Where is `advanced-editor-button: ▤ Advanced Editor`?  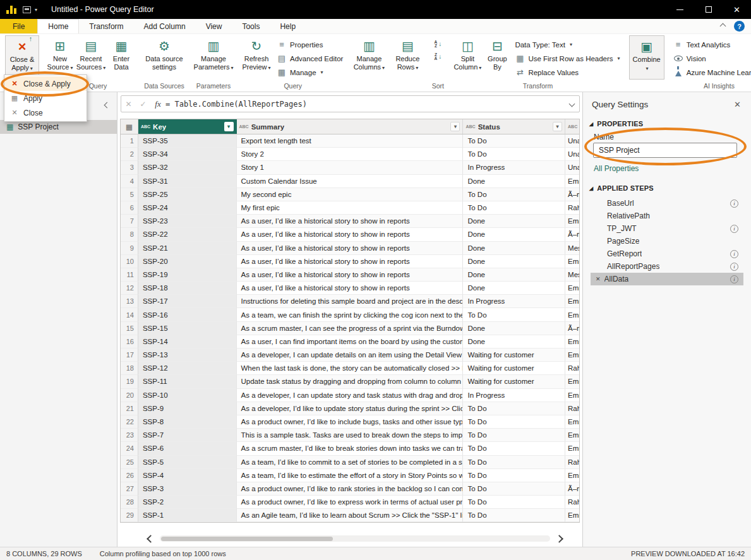
advanced-editor-button: ▤ Advanced Editor is located at coordinates (309, 58).